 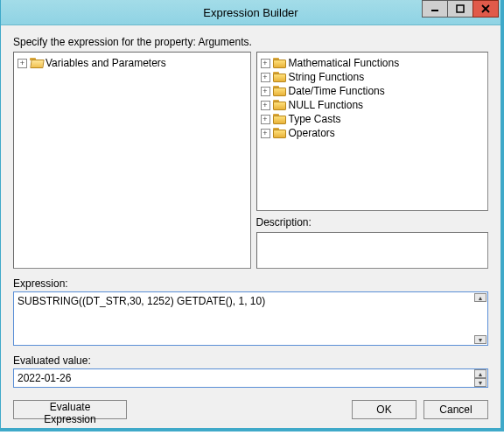 What do you see at coordinates (373, 250) in the screenshot?
I see `description-box` at bounding box center [373, 250].